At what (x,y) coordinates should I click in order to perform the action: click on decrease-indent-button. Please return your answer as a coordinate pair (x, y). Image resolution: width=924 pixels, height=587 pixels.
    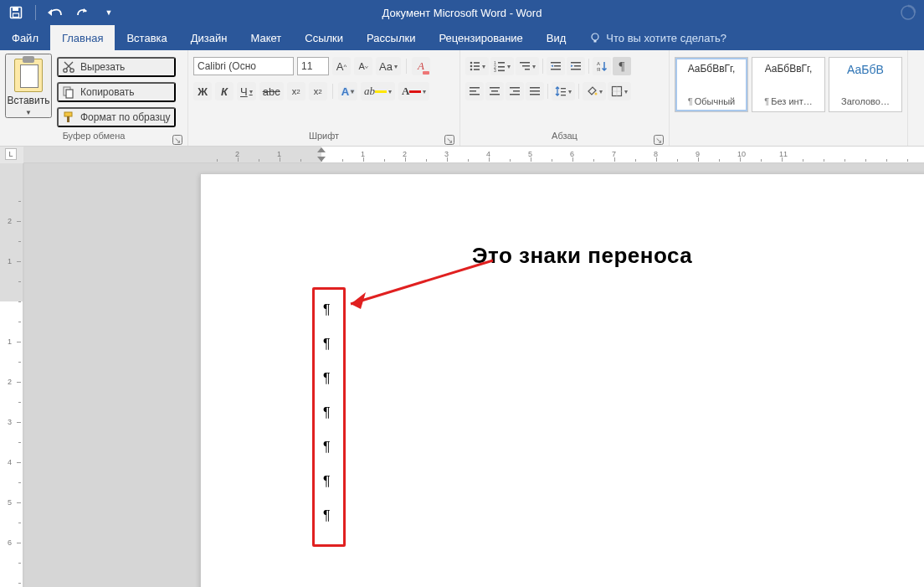
    Looking at the image, I should click on (556, 66).